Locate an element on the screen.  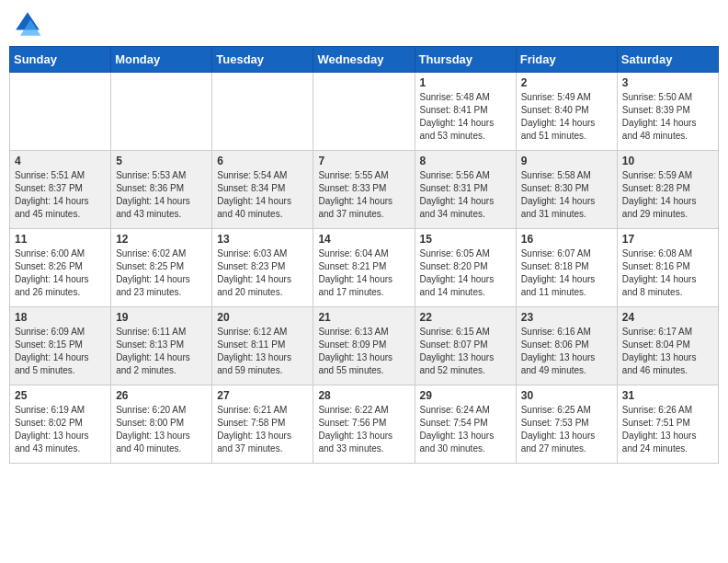
calendar-cell: 11Sunrise: 6:00 AMSunset: 8:26 PMDayligh… is located at coordinates (61, 269).